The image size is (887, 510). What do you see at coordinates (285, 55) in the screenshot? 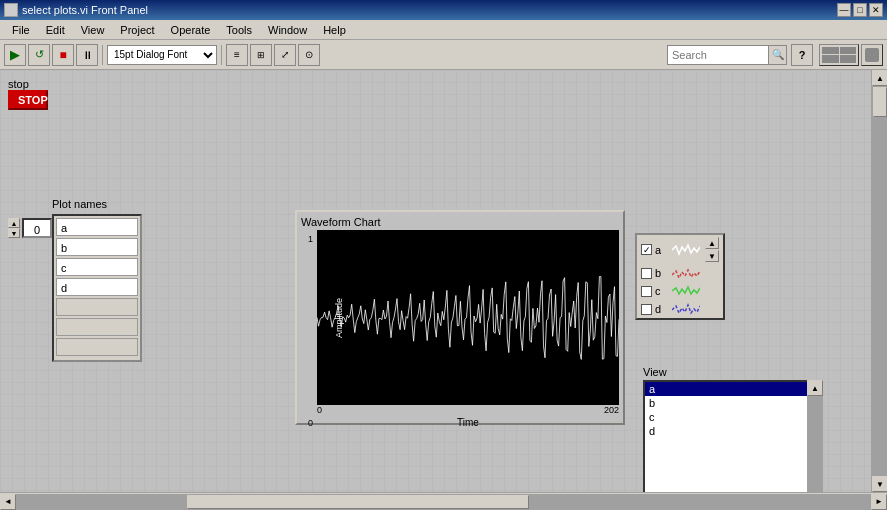
I see `resize-button: ⤢` at bounding box center [285, 55].